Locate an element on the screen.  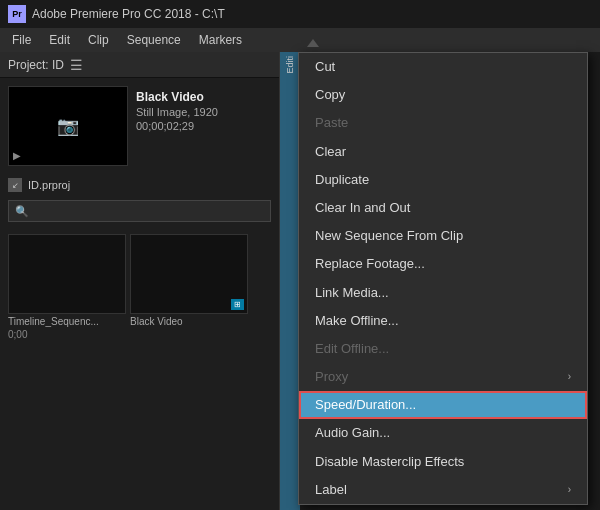
menu-file: File is located at coordinates (22, 40).